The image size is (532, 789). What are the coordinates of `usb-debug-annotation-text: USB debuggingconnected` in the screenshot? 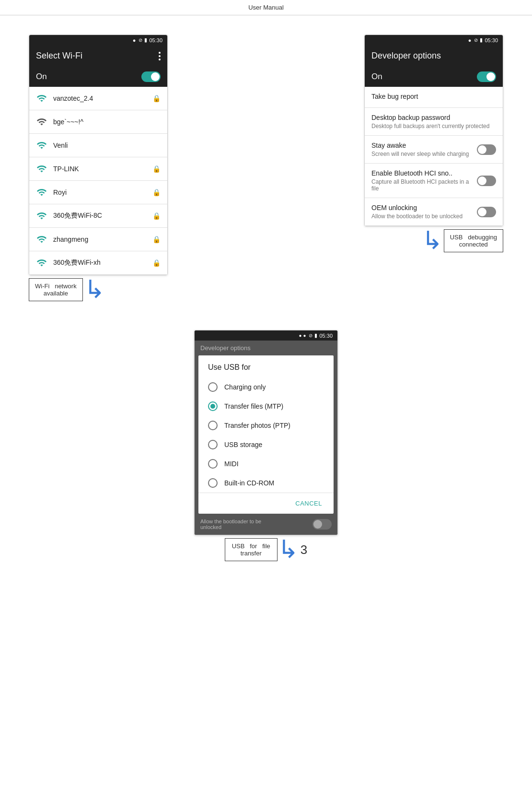 It's located at (474, 241).